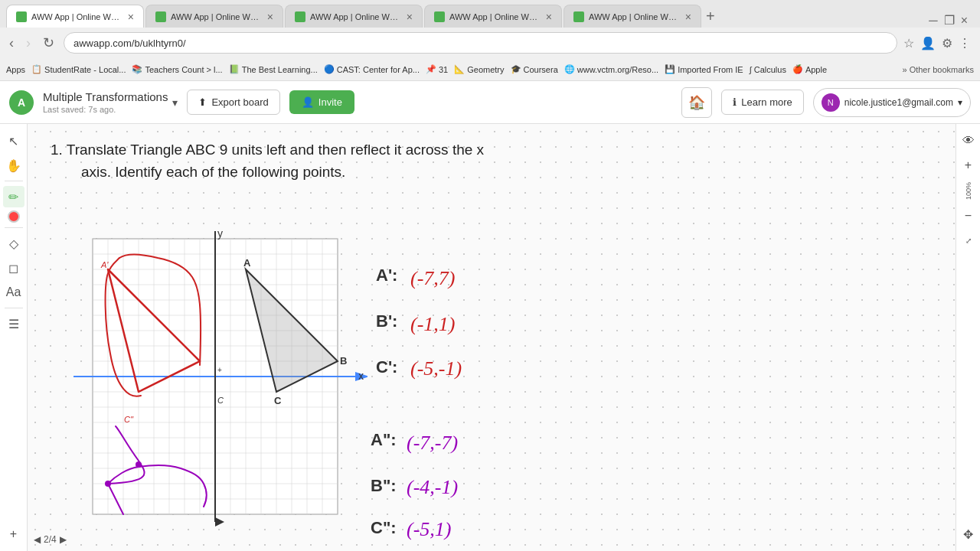 This screenshot has height=551, width=980. Describe the element at coordinates (11, 43) in the screenshot. I see `back-button: ‹` at that location.